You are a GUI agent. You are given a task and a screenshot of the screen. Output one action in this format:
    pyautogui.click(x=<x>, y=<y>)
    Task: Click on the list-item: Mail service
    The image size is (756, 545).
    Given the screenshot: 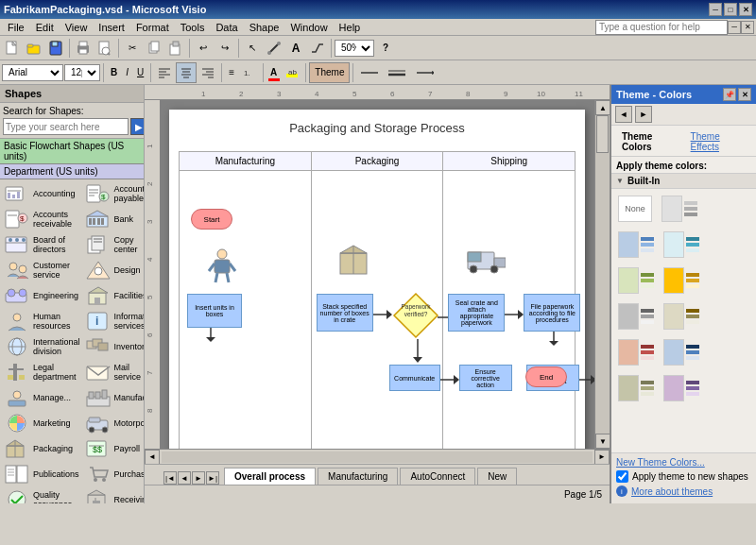 What is the action you would take?
    pyautogui.click(x=113, y=372)
    